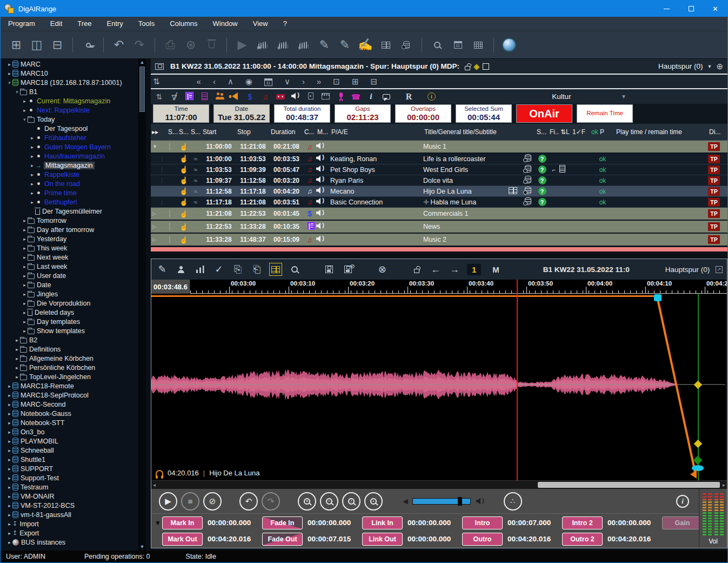 This screenshot has width=728, height=563. I want to click on cancel-button: ⊗, so click(382, 269).